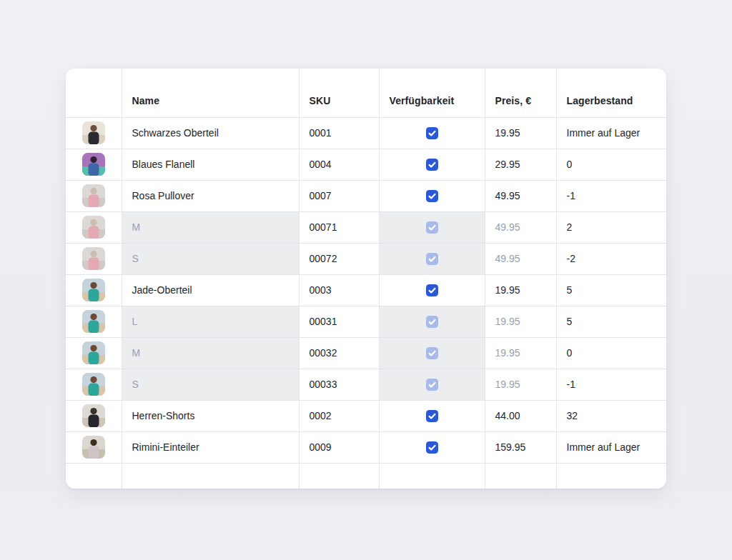  Describe the element at coordinates (164, 164) in the screenshot. I see `product-name: Blaues Flanell` at that location.